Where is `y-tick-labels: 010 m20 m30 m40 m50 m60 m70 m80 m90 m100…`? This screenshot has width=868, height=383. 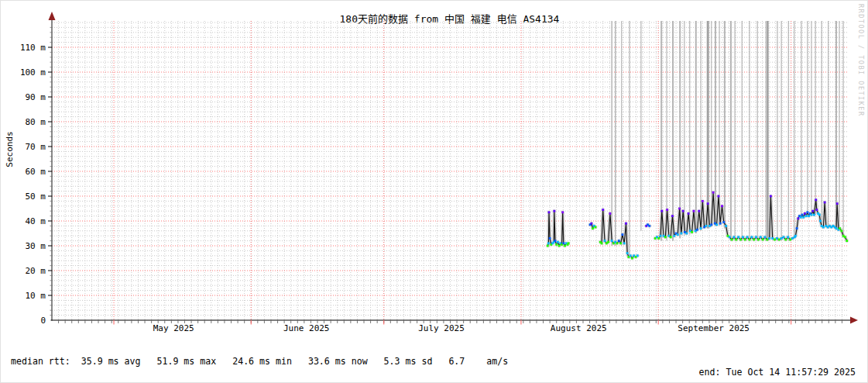
y-tick-labels: 010 m20 m30 m40 m50 m60 m70 m80 m90 m100… is located at coordinates (33, 185).